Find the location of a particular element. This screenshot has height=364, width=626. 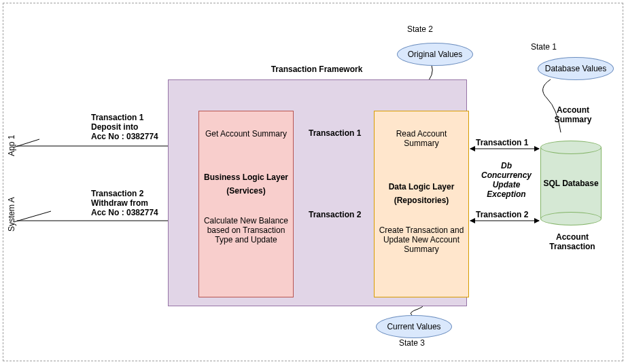

state-3-label: State 3 is located at coordinates (412, 343).